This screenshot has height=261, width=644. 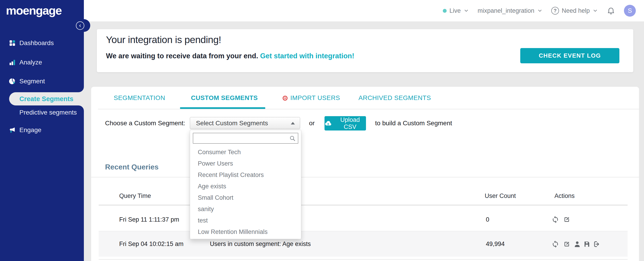 What do you see at coordinates (80, 25) in the screenshot?
I see `sidebar-collapse-button` at bounding box center [80, 25].